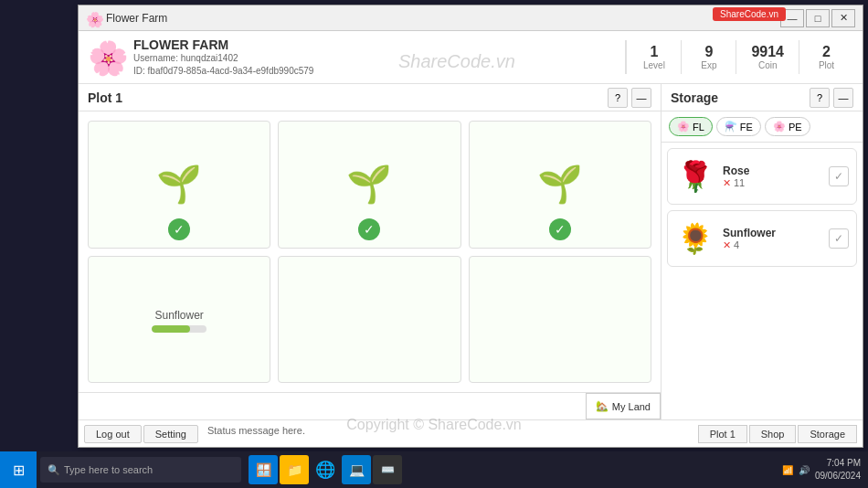  Describe the element at coordinates (843, 98) in the screenshot. I see `storage-collapse-button: —` at that location.